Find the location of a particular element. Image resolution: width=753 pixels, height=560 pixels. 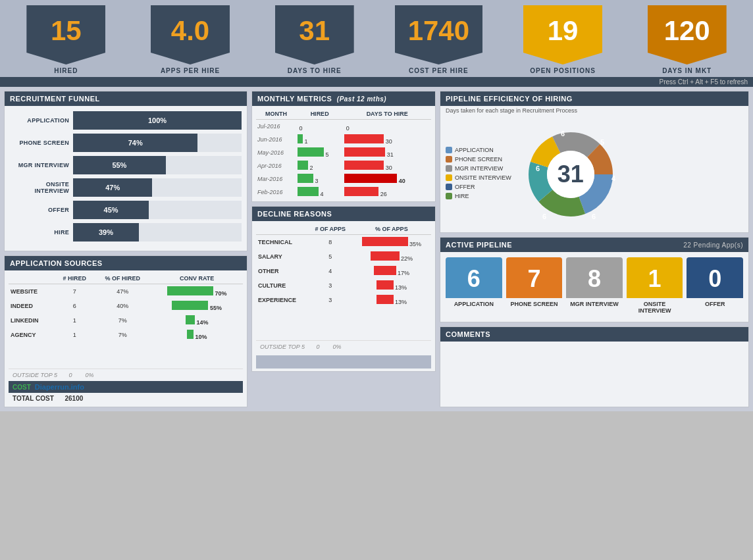

metrics-table: MONTH HIRED DAYS TO HIRE Jul-2016 0 0 Ju is located at coordinates (344, 154).